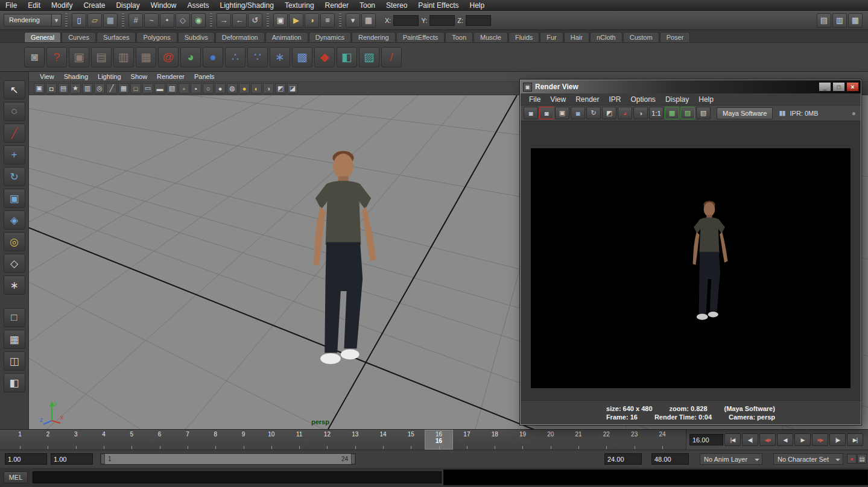 Image resolution: width=868 pixels, height=487 pixels. I want to click on x-coordinate-field, so click(406, 20).